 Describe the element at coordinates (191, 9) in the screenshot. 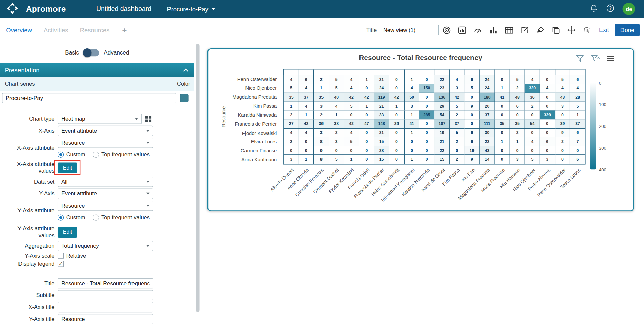

I see `log-selector-dropdown: Procure-to-Pay` at that location.